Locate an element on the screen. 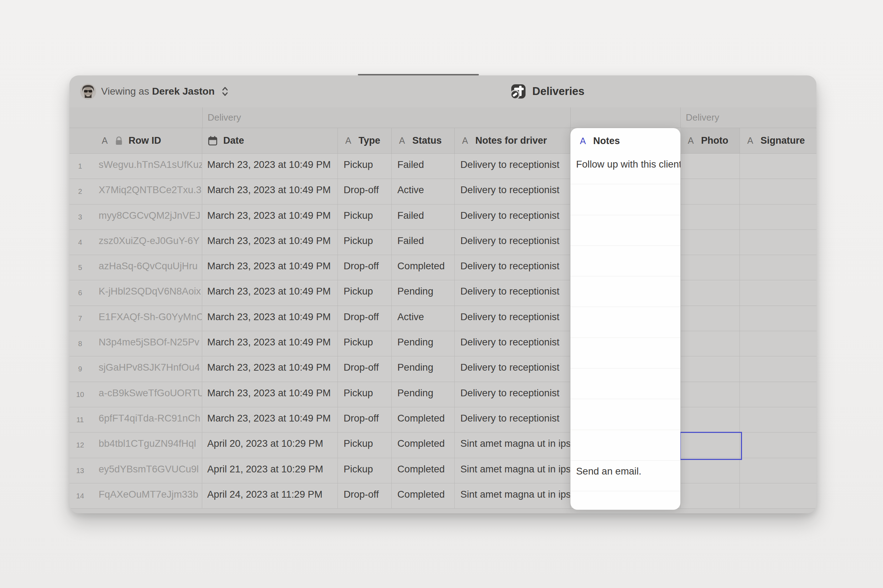  cell-date: April 21, 2023 at 10:29 PM is located at coordinates (270, 471).